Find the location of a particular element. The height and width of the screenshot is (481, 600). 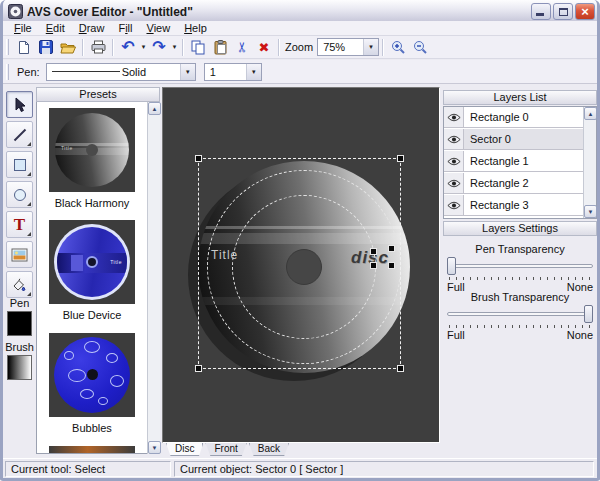

preset-partial is located at coordinates (92, 450).